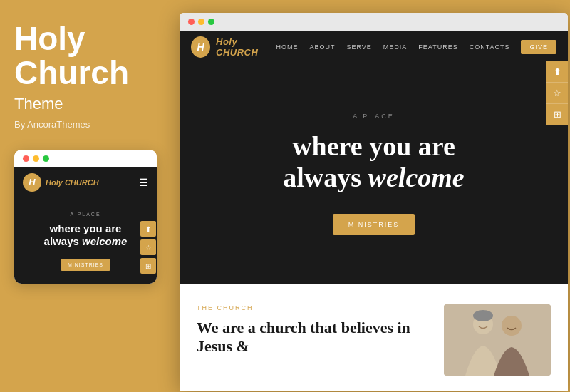  Describe the element at coordinates (32, 182) in the screenshot. I see `mobile-logo-circle: H` at that location.